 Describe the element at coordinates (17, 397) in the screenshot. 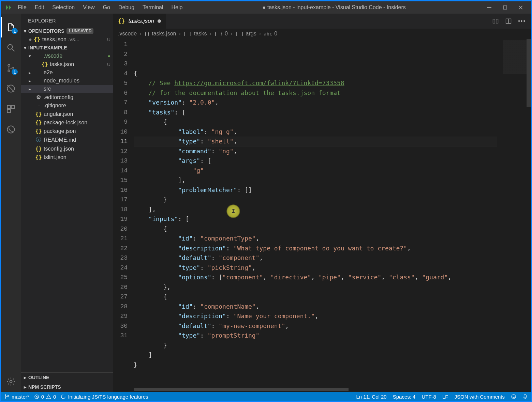

I see `status-git-branch: master*` at that location.